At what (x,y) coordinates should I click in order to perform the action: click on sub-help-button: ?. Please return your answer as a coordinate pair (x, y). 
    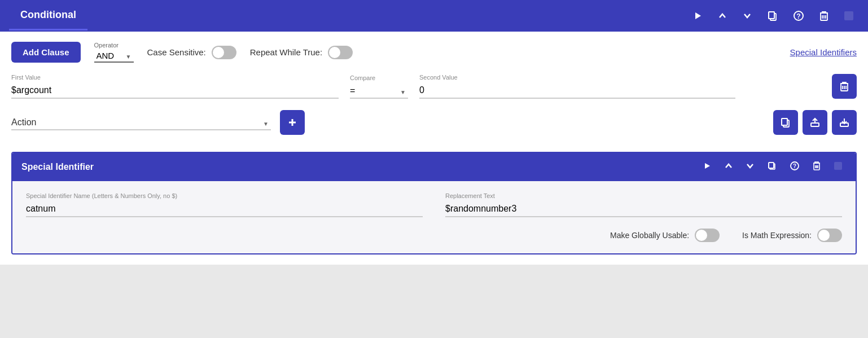
    Looking at the image, I should click on (795, 167).